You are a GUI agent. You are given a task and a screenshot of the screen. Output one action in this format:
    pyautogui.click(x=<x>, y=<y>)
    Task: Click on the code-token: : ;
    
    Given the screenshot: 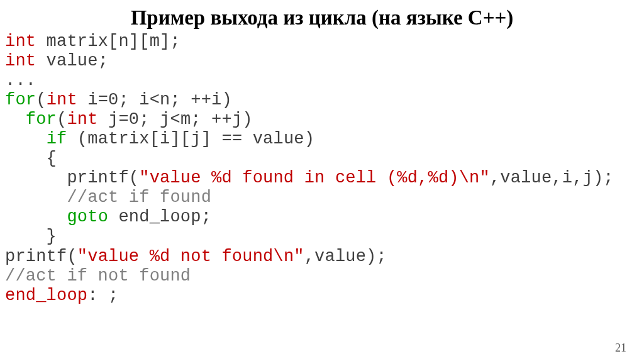 What is the action you would take?
    pyautogui.click(x=103, y=296)
    